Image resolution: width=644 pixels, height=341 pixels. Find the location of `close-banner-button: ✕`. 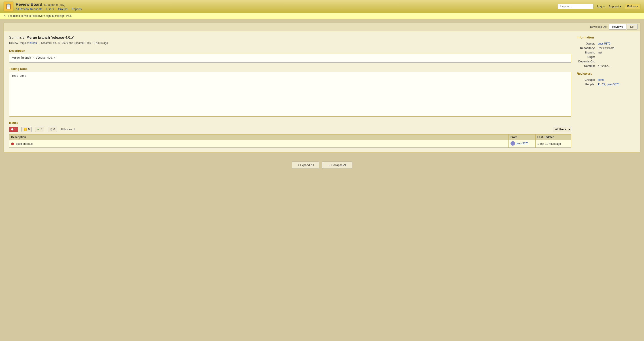

close-banner-button: ✕ is located at coordinates (4, 16).